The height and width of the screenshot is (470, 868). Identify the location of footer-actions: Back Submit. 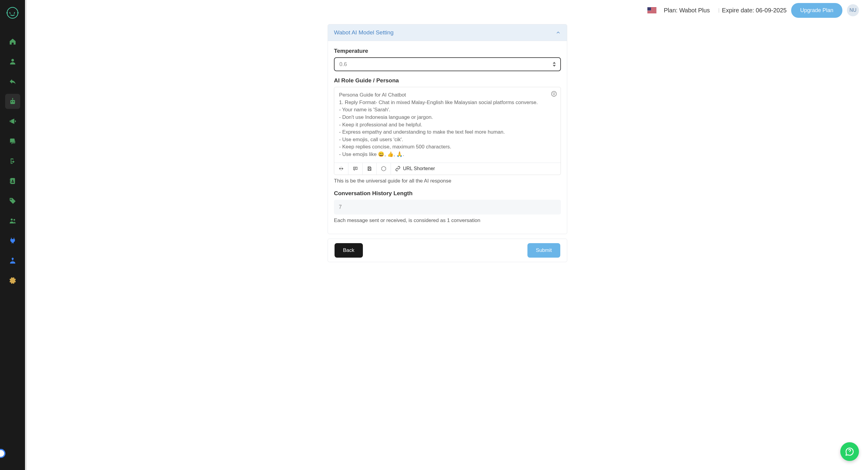
(447, 251).